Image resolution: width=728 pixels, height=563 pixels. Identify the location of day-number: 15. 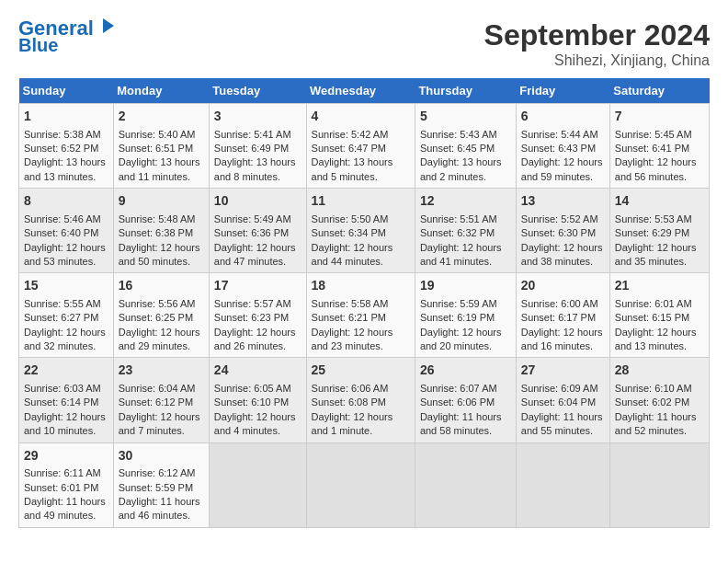
(66, 286).